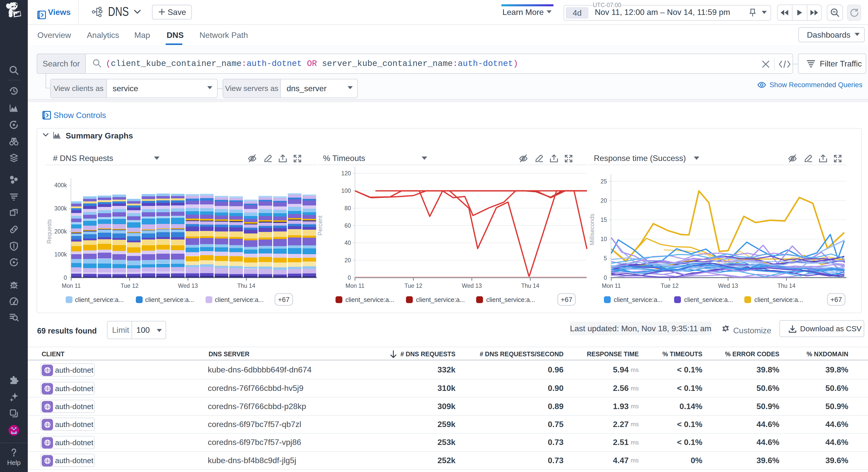 The width and height of the screenshot is (868, 472). What do you see at coordinates (605, 258) in the screenshot?
I see `svg-text: 5` at bounding box center [605, 258].